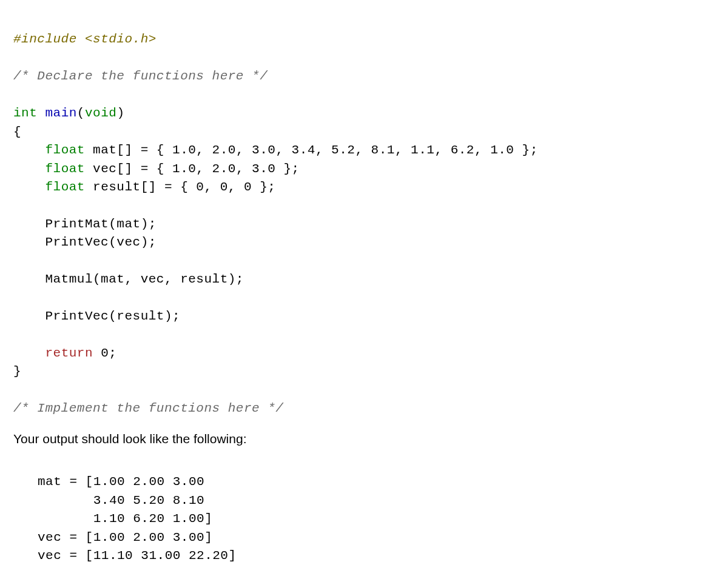  What do you see at coordinates (85, 243) in the screenshot?
I see `call-printvec-1: PrintVec(vec);` at bounding box center [85, 243].